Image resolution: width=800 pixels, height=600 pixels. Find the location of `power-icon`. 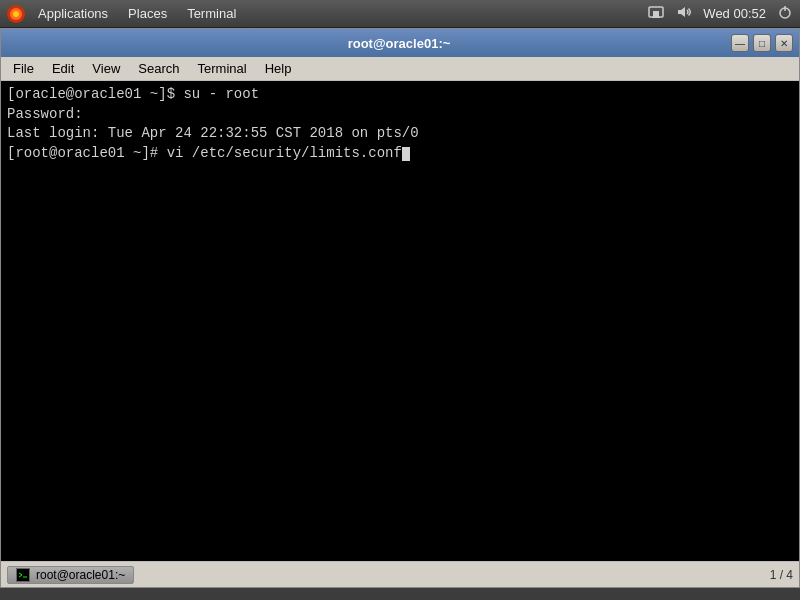

power-icon is located at coordinates (785, 14).